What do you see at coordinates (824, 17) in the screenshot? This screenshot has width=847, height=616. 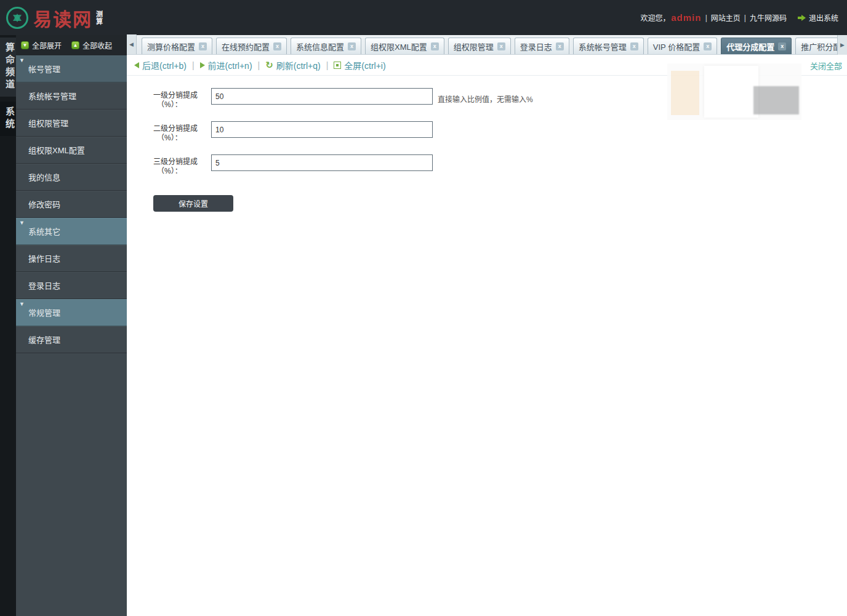 I see `logout-link: 退出系统` at bounding box center [824, 17].